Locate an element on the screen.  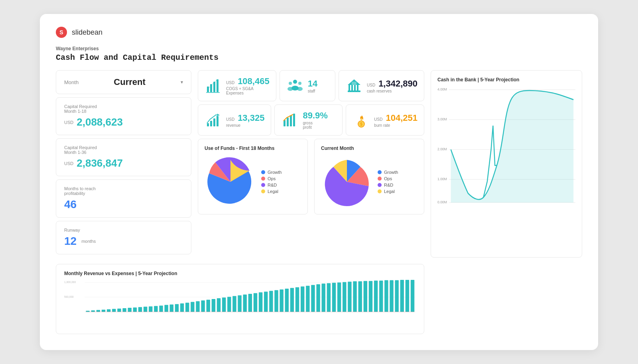
svg-text: 3.00M is located at coordinates (442, 119).